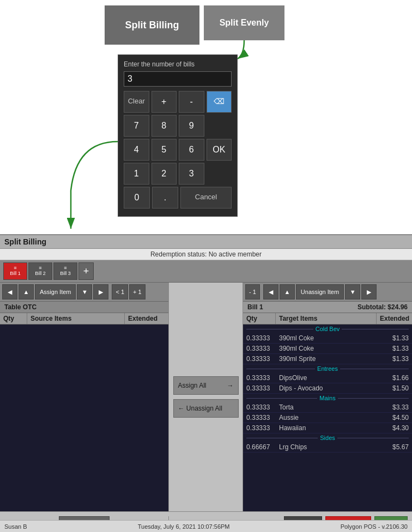 The height and width of the screenshot is (532, 412). What do you see at coordinates (206, 242) in the screenshot?
I see `panel-title-bar: Split Billing` at bounding box center [206, 242].